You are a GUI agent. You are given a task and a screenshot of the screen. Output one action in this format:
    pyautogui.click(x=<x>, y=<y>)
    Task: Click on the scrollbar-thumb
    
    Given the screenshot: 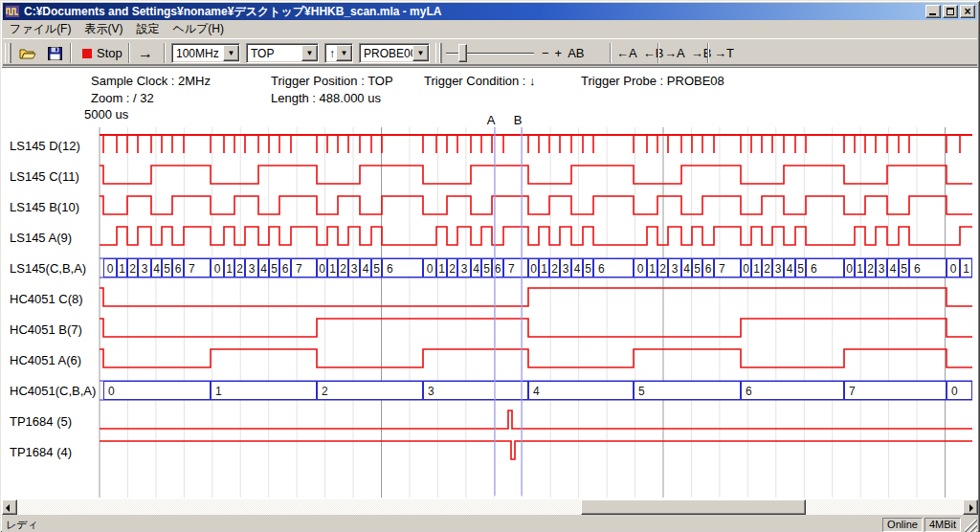 What is the action you would take?
    pyautogui.click(x=693, y=507)
    